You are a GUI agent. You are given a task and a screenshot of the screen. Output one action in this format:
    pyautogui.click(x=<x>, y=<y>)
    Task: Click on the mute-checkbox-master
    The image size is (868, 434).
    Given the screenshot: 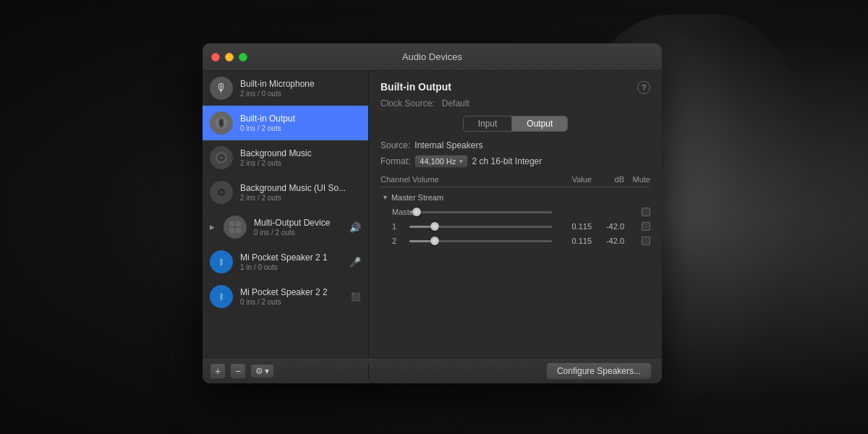 What is the action you would take?
    pyautogui.click(x=646, y=212)
    